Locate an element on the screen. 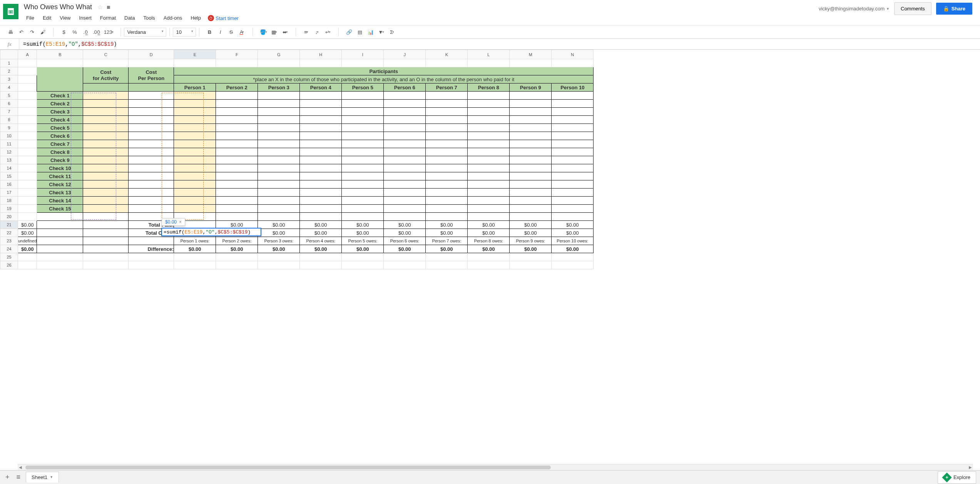 Image resolution: width=980 pixels, height=484 pixels. row-header: 6 is located at coordinates (9, 104).